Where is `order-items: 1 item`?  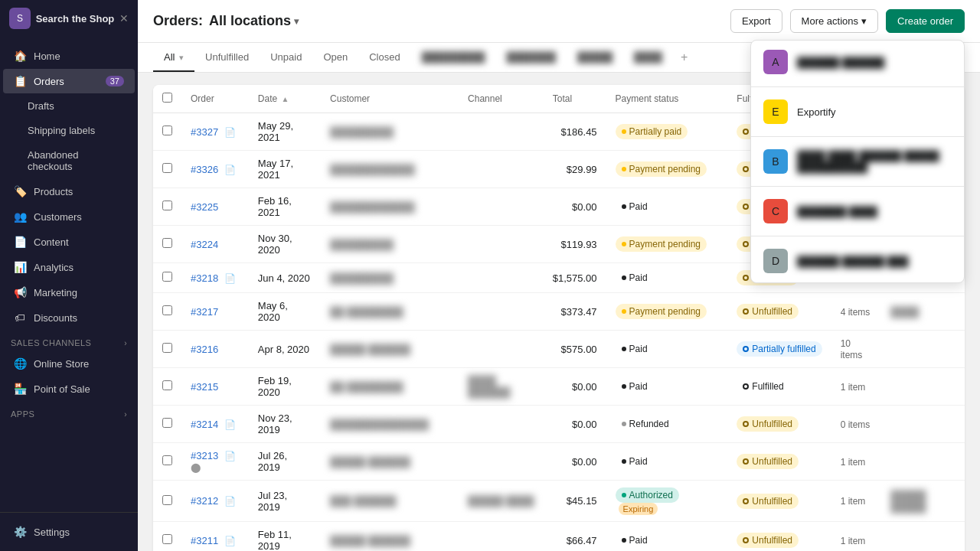
order-items: 1 item is located at coordinates (857, 387).